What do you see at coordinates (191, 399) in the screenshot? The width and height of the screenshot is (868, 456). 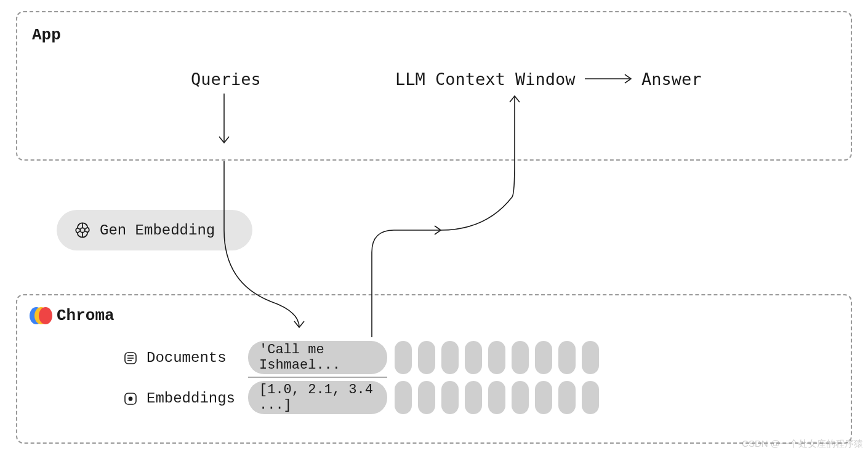 I see `embeddings-label-text: Embeddings` at bounding box center [191, 399].